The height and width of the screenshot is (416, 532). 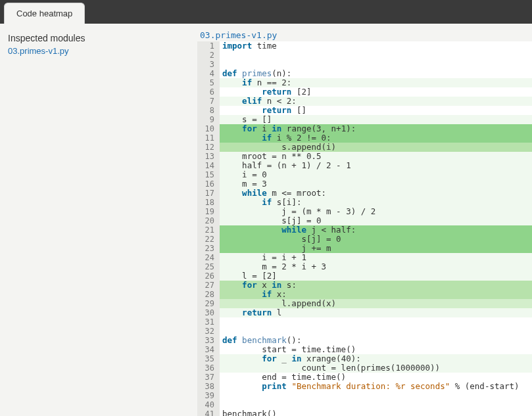 I want to click on file-title: 03.primes-v1.py, so click(x=364, y=35).